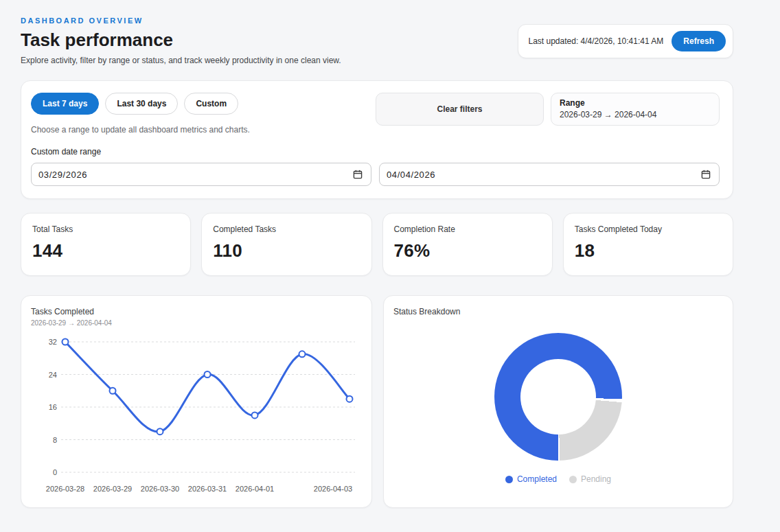 This screenshot has width=780, height=532. I want to click on svg-text: 16, so click(53, 407).